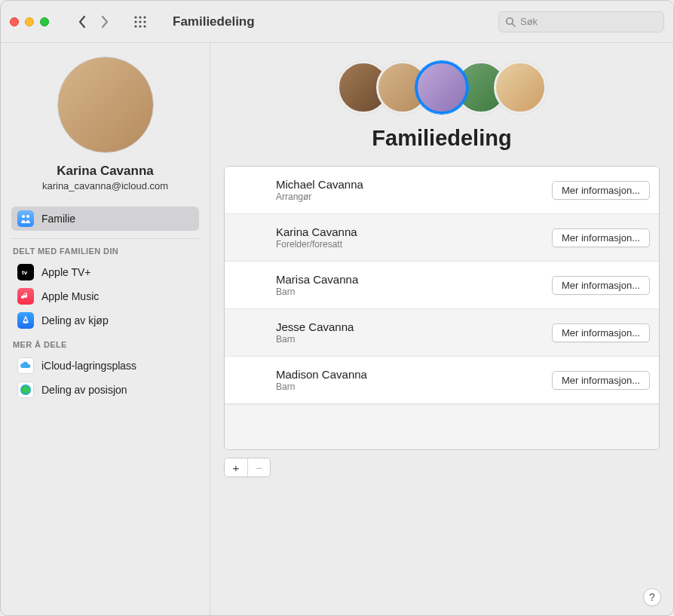 The width and height of the screenshot is (674, 616). Describe the element at coordinates (29, 22) in the screenshot. I see `window-controls` at that location.